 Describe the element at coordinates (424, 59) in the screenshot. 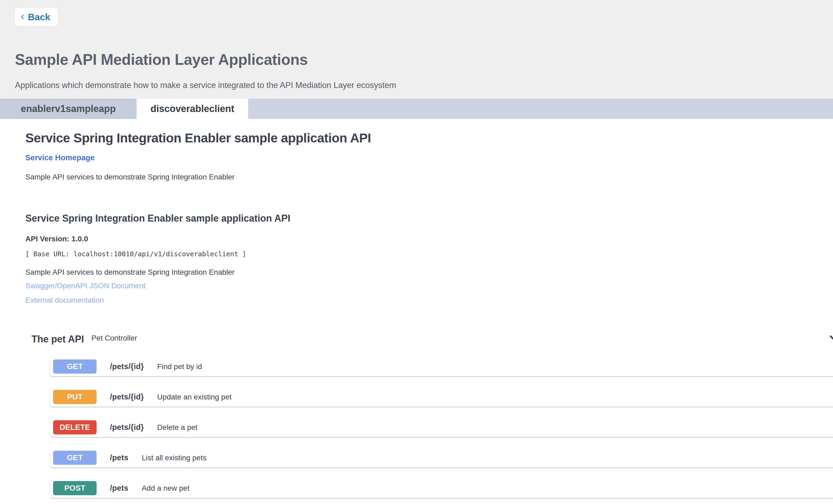

I see `page-title: Sample API Mediation Layer Applications` at that location.